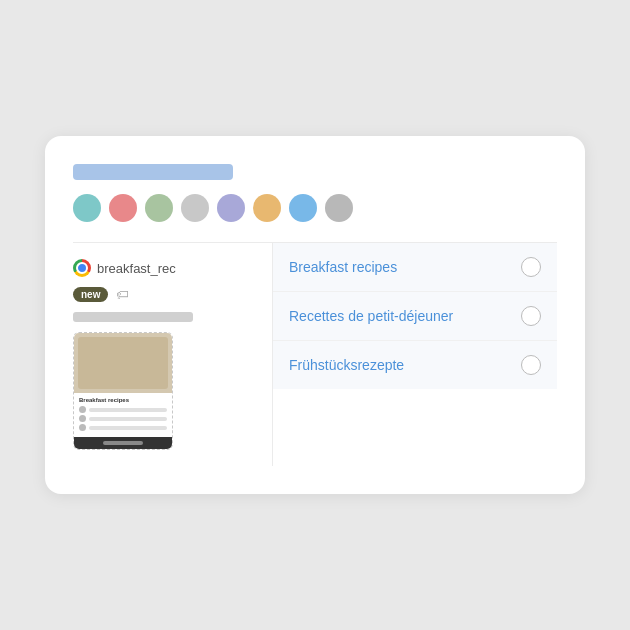 The width and height of the screenshot is (630, 630). Describe the element at coordinates (173, 354) in the screenshot. I see `left-panel: breakfast_rec new 🏷 Breakfast recipes` at that location.